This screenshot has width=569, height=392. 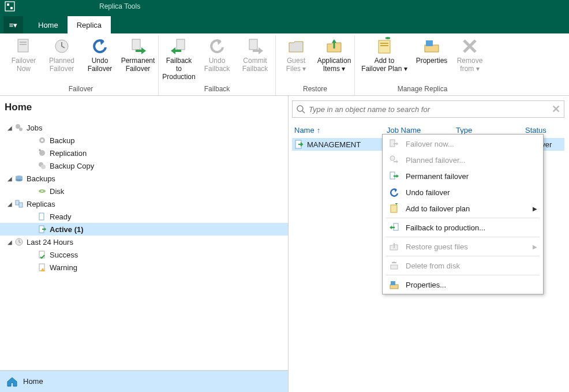 What do you see at coordinates (430, 144) in the screenshot?
I see `context-menu-label: Failover now...` at bounding box center [430, 144].